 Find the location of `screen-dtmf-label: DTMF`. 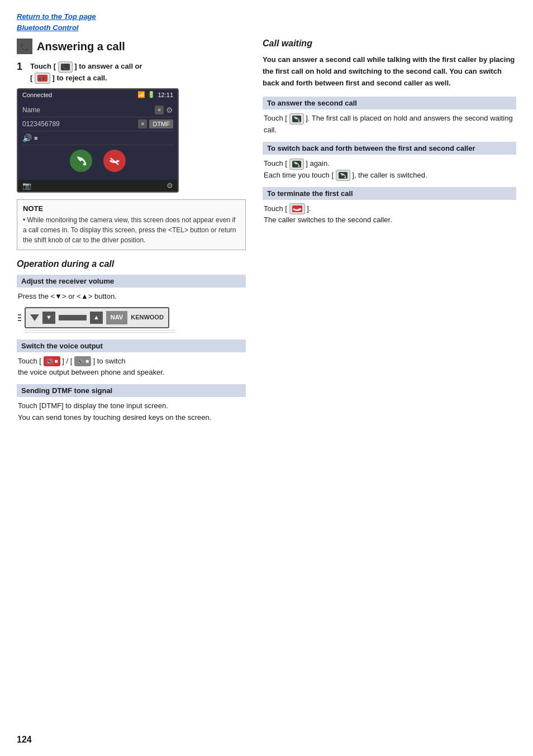

screen-dtmf-label: DTMF is located at coordinates (161, 124).